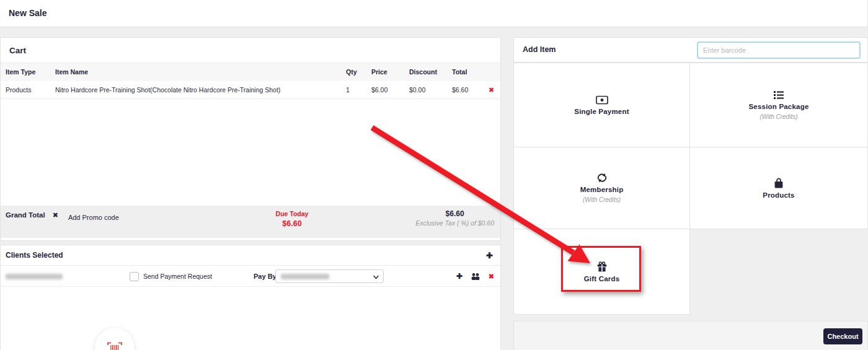  Describe the element at coordinates (250, 72) in the screenshot. I see `cart-header-row: Item Type Item Name Qty Price Discount T…` at that location.